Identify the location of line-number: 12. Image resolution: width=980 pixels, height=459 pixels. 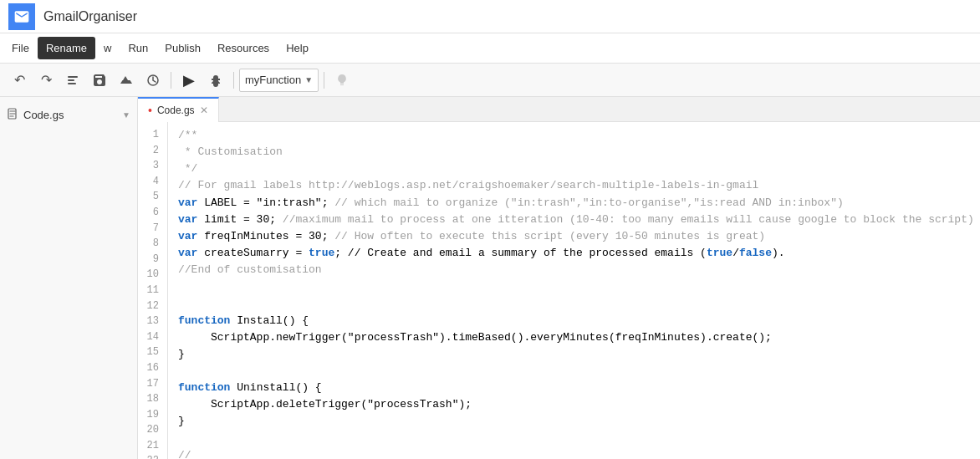
(151, 306).